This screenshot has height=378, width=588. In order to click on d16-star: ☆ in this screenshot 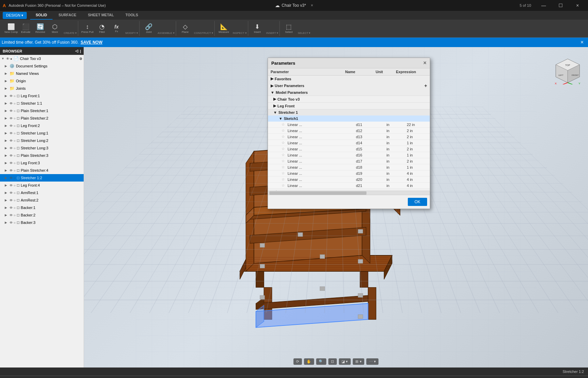, I will do `click(283, 155)`.